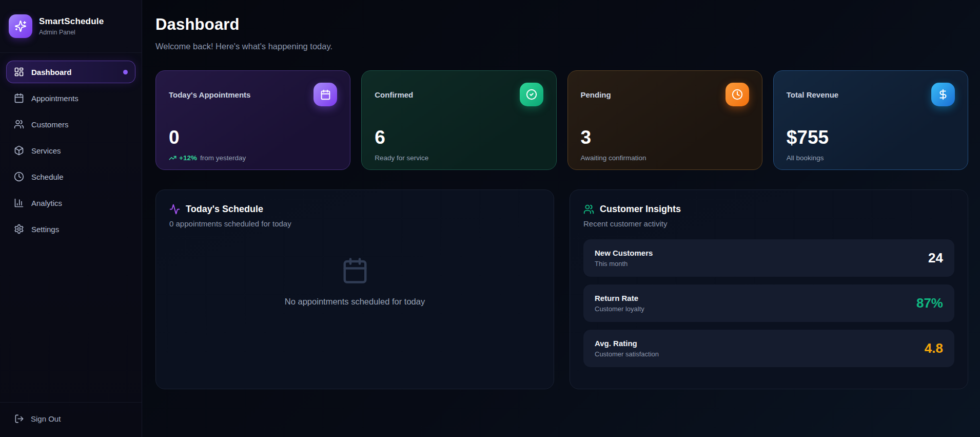 This screenshot has height=437, width=980. Describe the element at coordinates (459, 158) in the screenshot. I see `stat-subtext: Ready for service` at that location.